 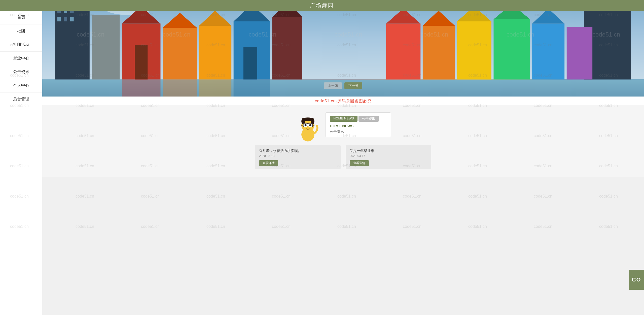 What do you see at coordinates (21, 99) in the screenshot?
I see `sidebar-item-admin: 后台管理` at bounding box center [21, 99].